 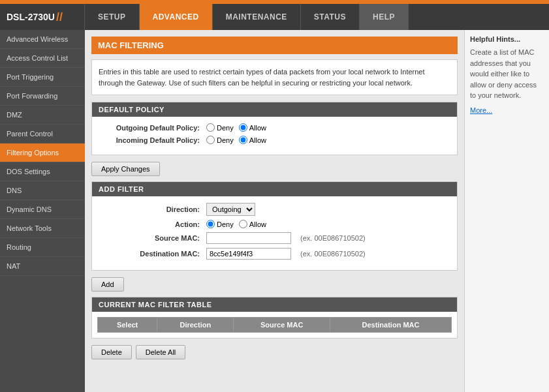 What do you see at coordinates (231, 209) in the screenshot?
I see `direction-value: Outgoing Incoming` at bounding box center [231, 209].